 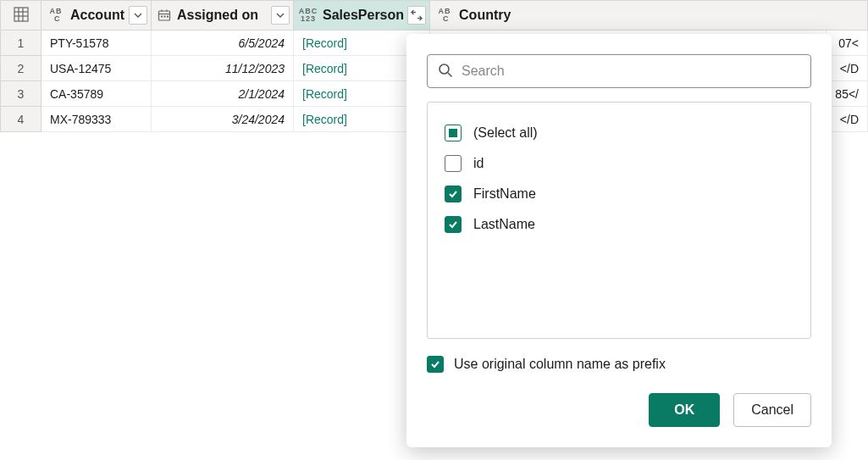 I want to click on cancel-button: Cancel, so click(x=772, y=410).